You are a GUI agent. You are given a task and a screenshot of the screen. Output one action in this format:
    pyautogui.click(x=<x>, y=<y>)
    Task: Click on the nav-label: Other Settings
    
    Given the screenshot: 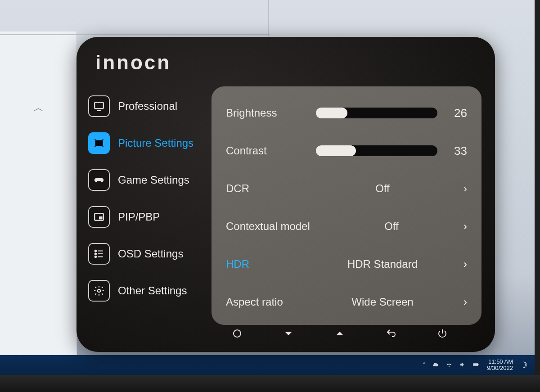 What is the action you would take?
    pyautogui.click(x=152, y=291)
    